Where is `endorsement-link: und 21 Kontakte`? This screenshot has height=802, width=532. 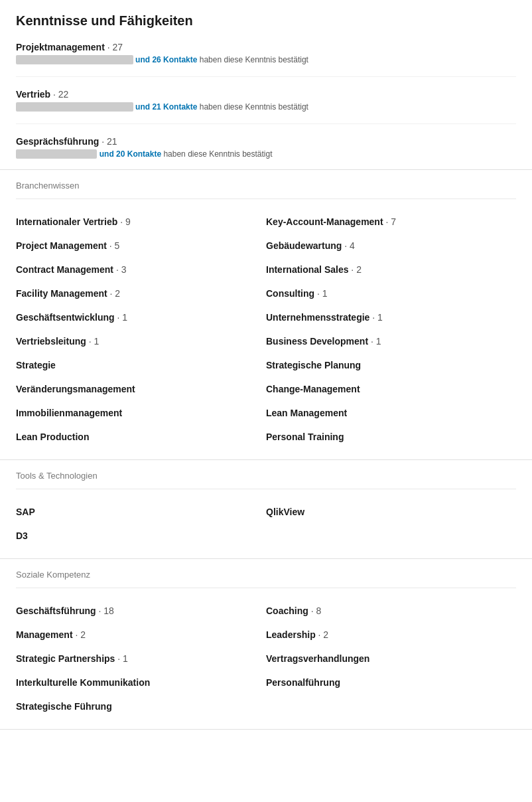 endorsement-link: und 21 Kontakte is located at coordinates (166, 107).